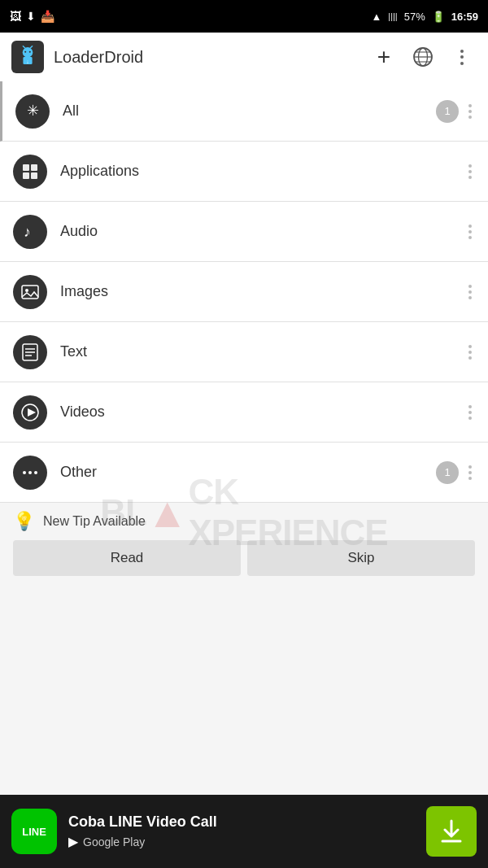 This screenshot has width=488, height=868. I want to click on app-bar: ↓ LoaderDroid +, so click(244, 57).